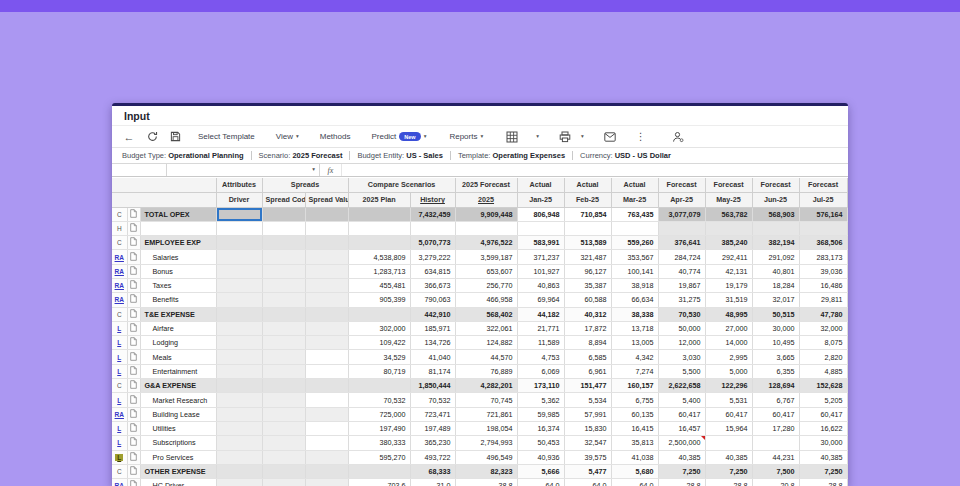 Image resolution: width=960 pixels, height=486 pixels. Describe the element at coordinates (540, 400) in the screenshot. I see `grid-cell: 5,362` at that location.